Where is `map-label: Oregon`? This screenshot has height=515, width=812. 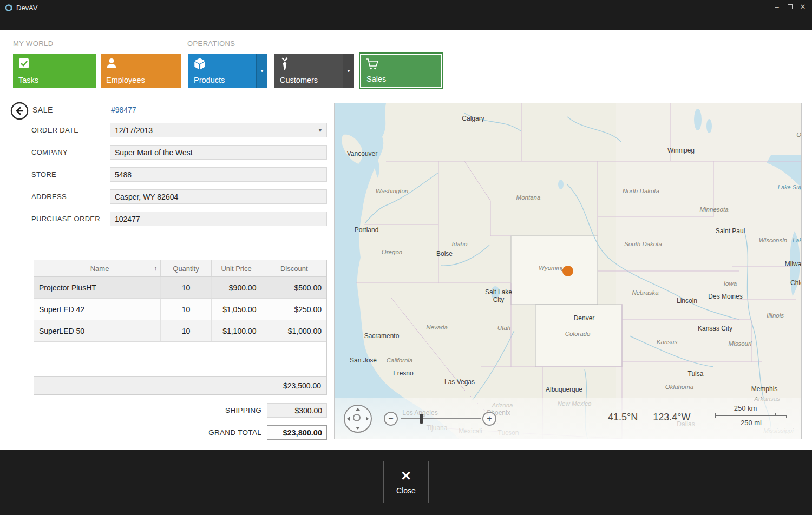
map-label: Oregon is located at coordinates (392, 252).